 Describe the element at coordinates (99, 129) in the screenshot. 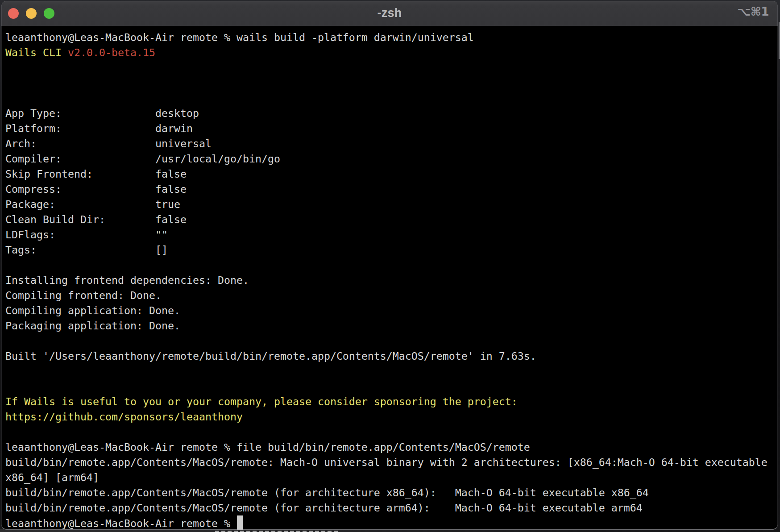

I see `terminal-text: Platform: darwin` at that location.